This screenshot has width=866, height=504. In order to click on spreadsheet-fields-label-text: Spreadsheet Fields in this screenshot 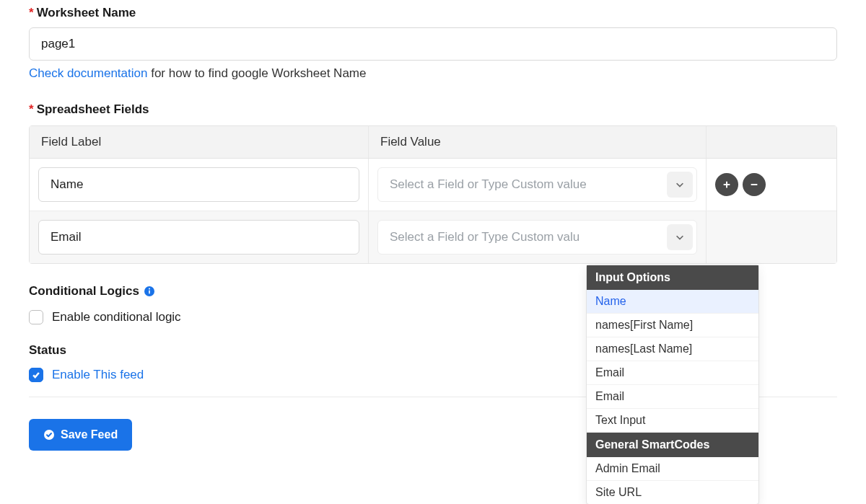, I will do `click(93, 110)`.